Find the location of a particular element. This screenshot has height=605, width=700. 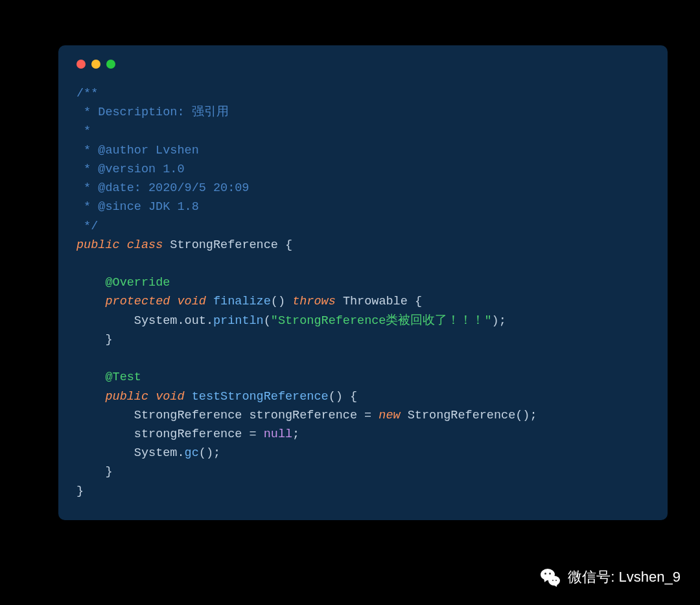

constructor: StrongReference is located at coordinates (461, 416).